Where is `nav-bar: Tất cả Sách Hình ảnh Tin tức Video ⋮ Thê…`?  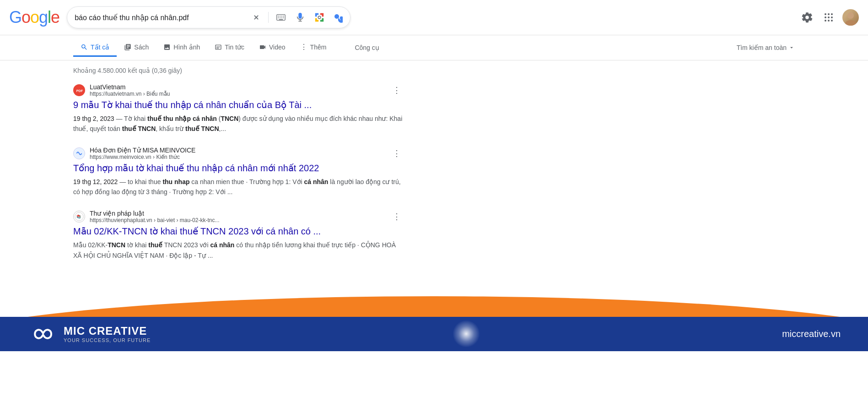 nav-bar: Tất cả Sách Hình ảnh Tin tức Video ⋮ Thê… is located at coordinates (434, 48).